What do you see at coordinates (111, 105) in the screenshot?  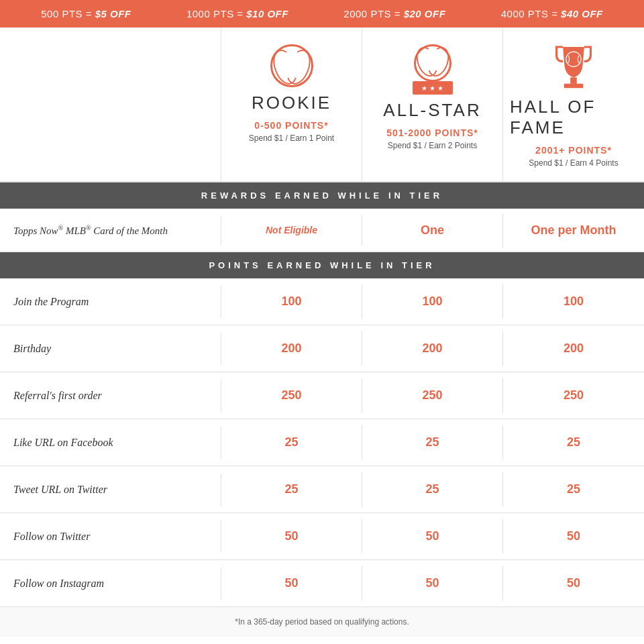 I see `tier-empty-cell` at bounding box center [111, 105].